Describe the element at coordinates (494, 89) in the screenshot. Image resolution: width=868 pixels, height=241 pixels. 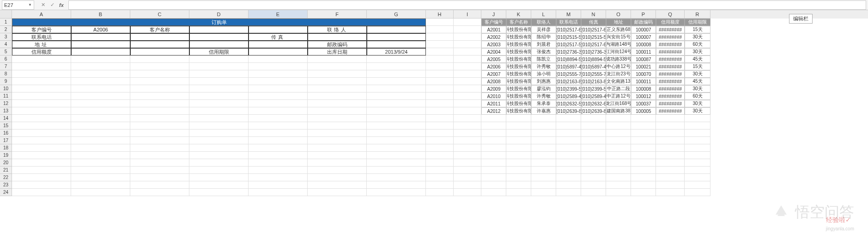
I see `cell: A2009` at that location.